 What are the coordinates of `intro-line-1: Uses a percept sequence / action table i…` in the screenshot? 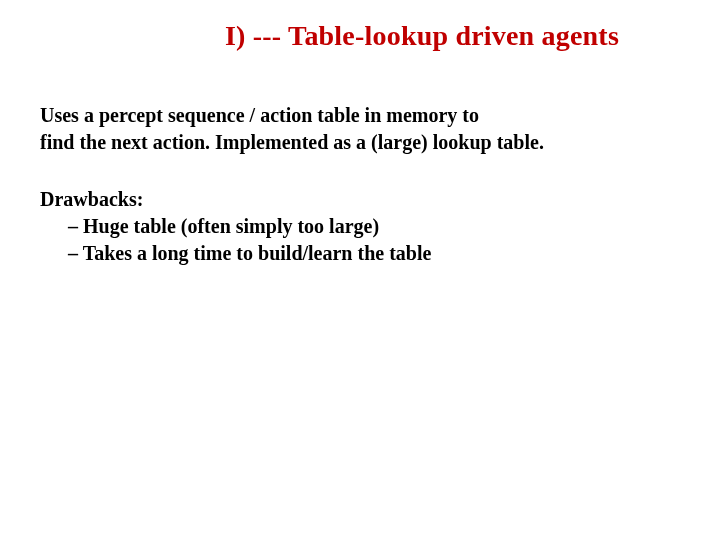 It's located at (260, 115).